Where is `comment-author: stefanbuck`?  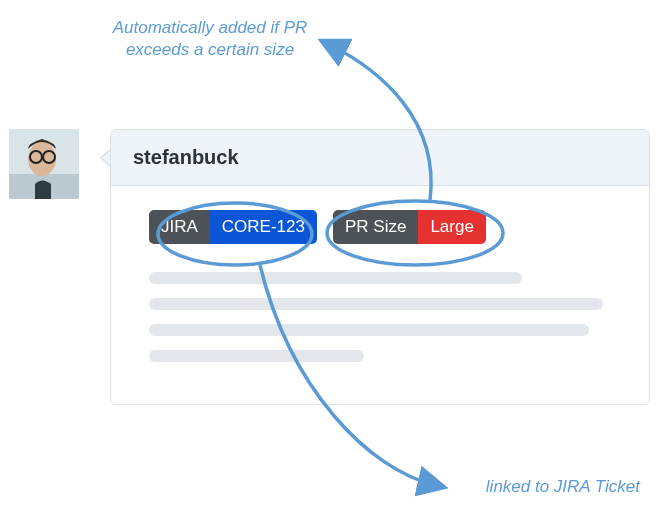 comment-author: stefanbuck is located at coordinates (380, 158).